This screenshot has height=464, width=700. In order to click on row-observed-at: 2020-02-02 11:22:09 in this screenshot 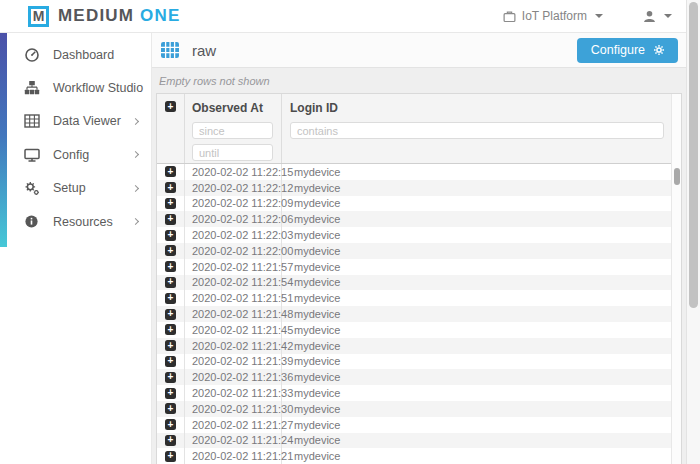, I will do `click(234, 204)`.